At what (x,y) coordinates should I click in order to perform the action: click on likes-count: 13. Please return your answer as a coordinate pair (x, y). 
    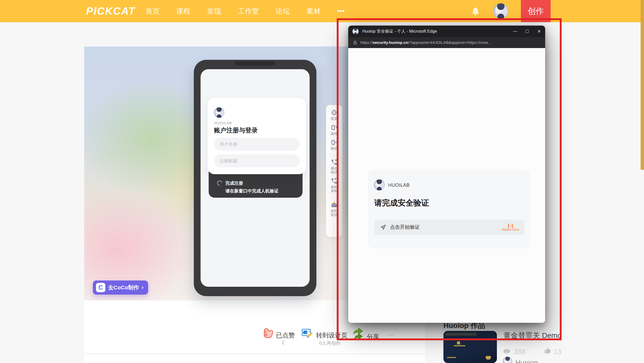
    Looking at the image, I should click on (557, 352).